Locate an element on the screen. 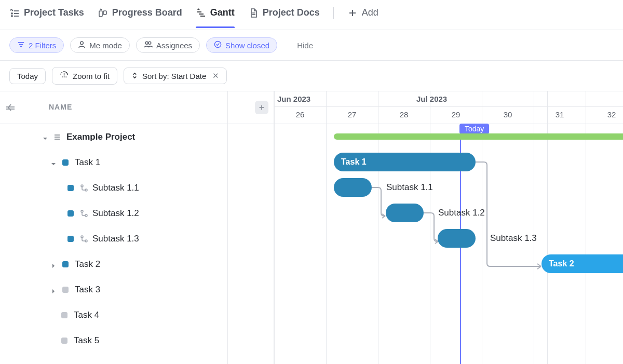  month-label: Jun 2023 is located at coordinates (294, 99).